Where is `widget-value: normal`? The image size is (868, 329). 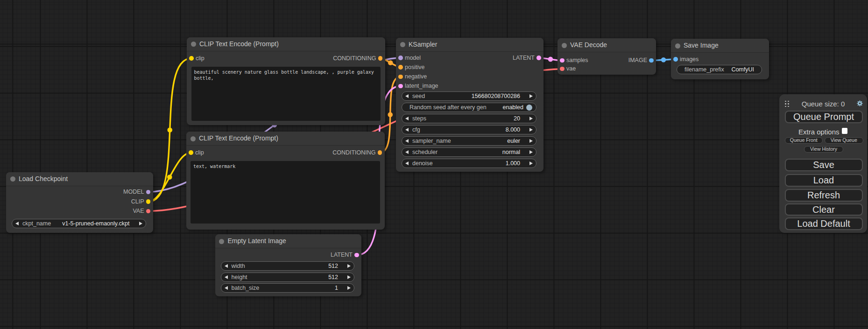 widget-value: normal is located at coordinates (511, 152).